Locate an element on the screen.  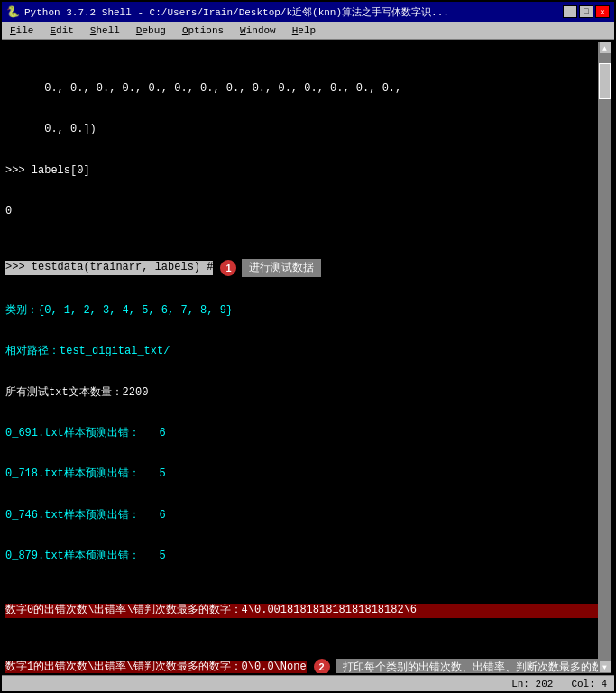
menu-help: Help is located at coordinates (304, 31).